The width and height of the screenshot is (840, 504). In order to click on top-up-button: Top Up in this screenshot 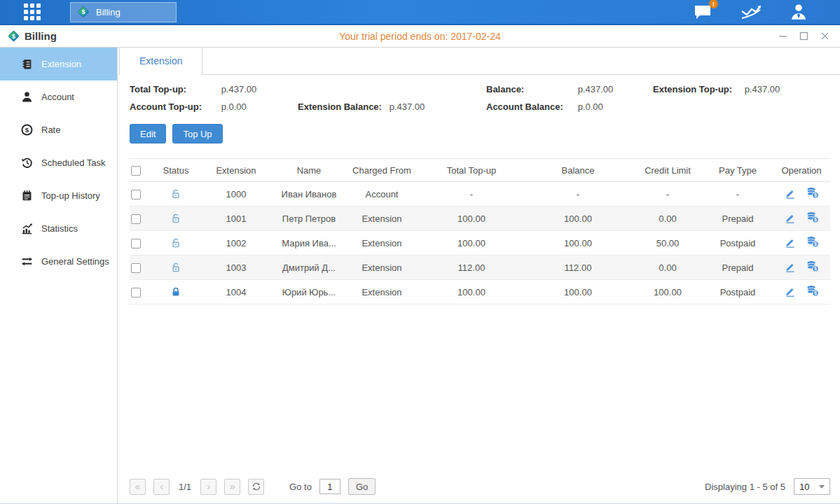, I will do `click(198, 134)`.